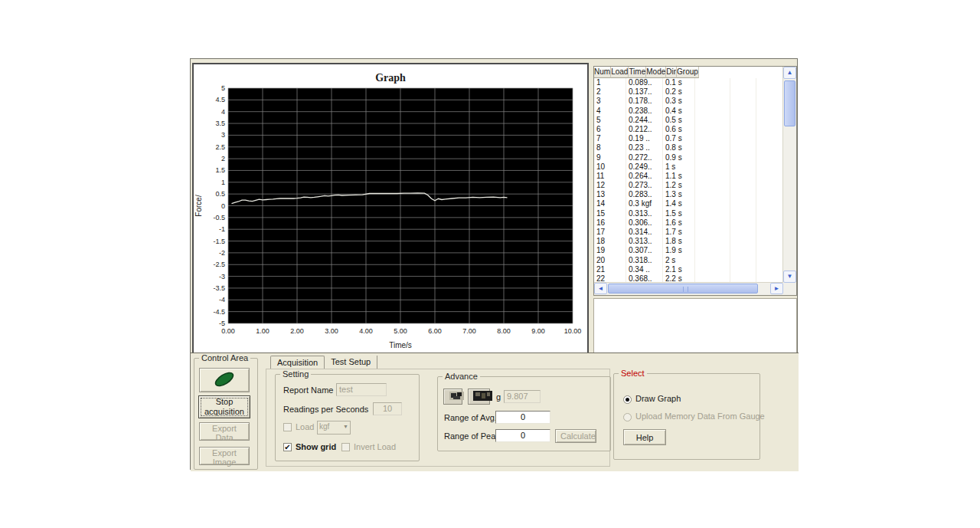 This screenshot has height=528, width=980. I want to click on table-row: 8 0.23 .. 0.8 s, so click(689, 148).